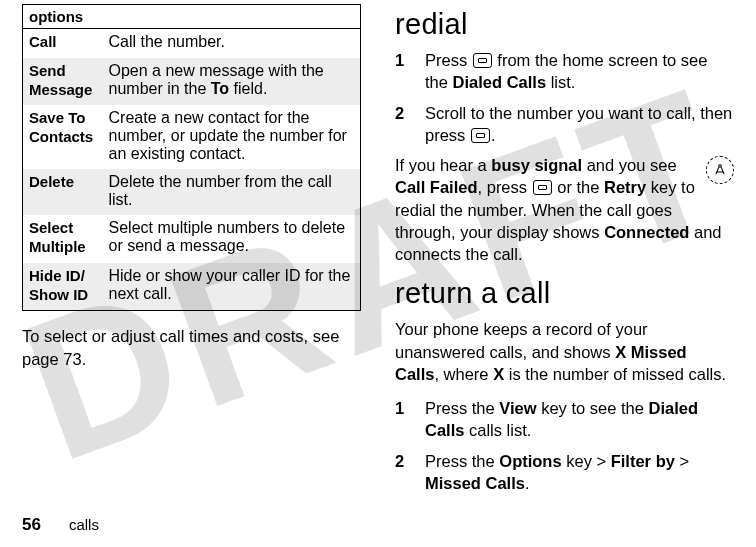  Describe the element at coordinates (63, 287) in the screenshot. I see `option-name: Hide ID/ Show ID` at that location.